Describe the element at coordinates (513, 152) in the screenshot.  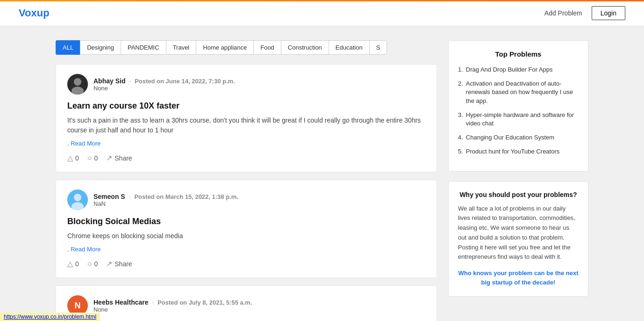
I see `problem-text: Product hunt for YouTube Creators` at that location.